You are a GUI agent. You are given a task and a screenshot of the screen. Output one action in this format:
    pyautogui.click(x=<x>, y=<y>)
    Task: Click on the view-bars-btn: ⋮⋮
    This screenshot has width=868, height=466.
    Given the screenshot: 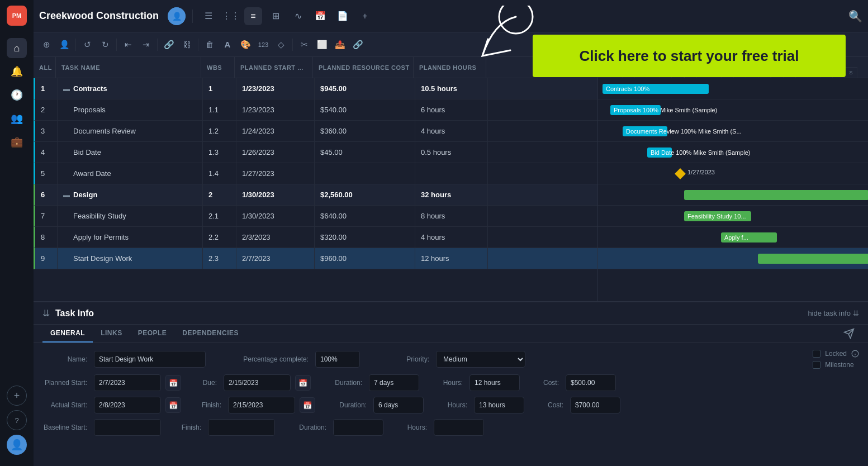 What is the action you would take?
    pyautogui.click(x=231, y=16)
    